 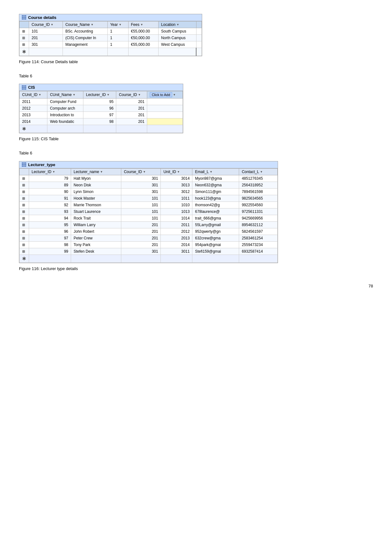 I want to click on table-row: ⊞ 93 Stuart Laurence 101 1013 678laurenc…, so click(x=148, y=212).